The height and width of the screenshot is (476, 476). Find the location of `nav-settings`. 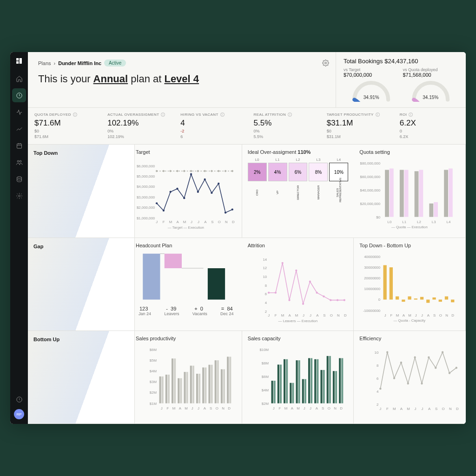

nav-settings is located at coordinates (19, 196).